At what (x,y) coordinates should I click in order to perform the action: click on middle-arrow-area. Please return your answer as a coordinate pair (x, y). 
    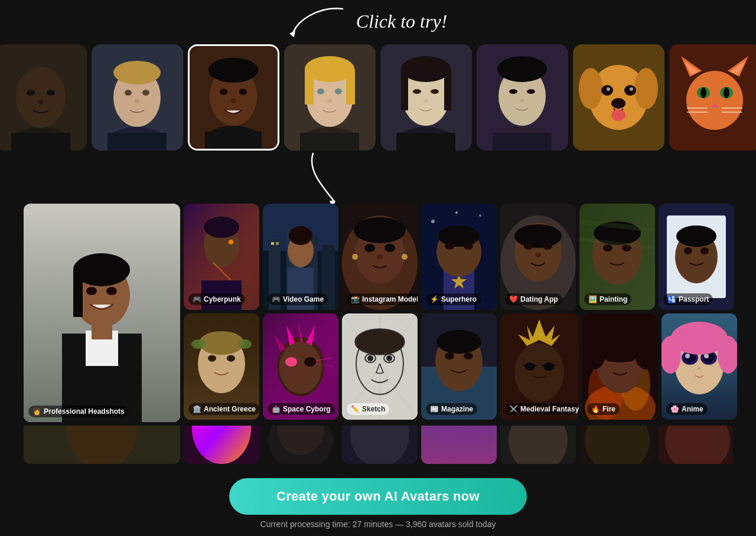
    Looking at the image, I should click on (378, 180).